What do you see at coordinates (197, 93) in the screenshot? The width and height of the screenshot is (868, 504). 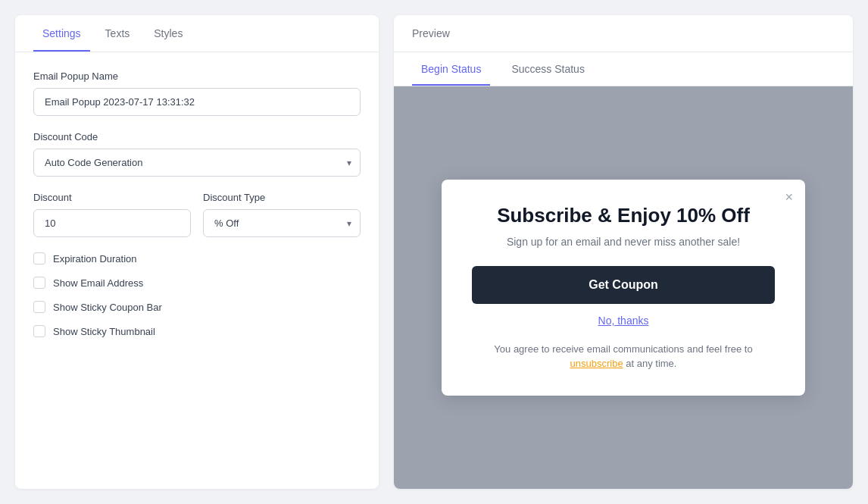 I see `email-popup-name-group: Email Popup Name` at bounding box center [197, 93].